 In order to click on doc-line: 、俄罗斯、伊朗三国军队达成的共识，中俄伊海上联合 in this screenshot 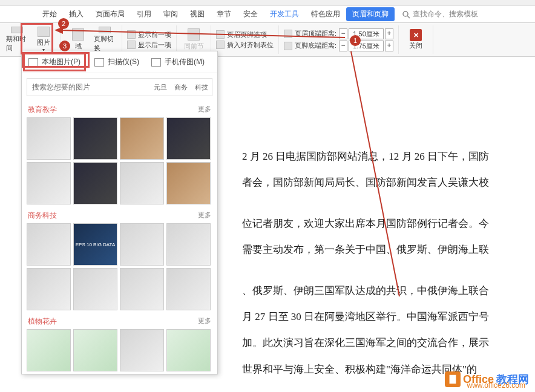, I will do `click(379, 290)`.